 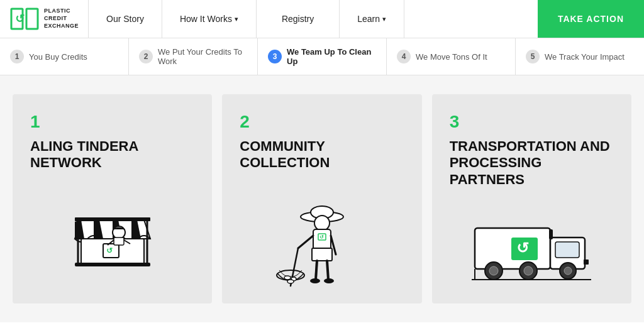 I want to click on step-3-number: 3, so click(x=275, y=57).